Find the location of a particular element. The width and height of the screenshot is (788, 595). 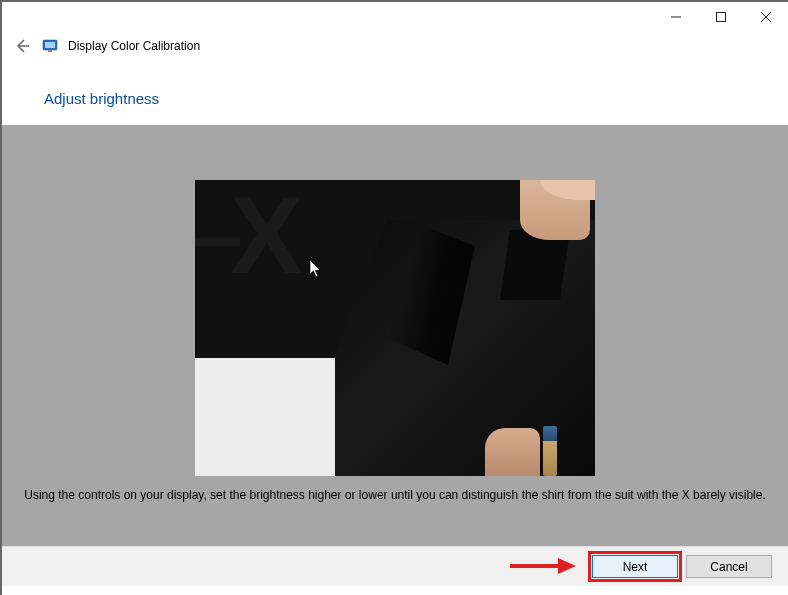

header-bar: Display Color Calibration is located at coordinates (395, 46).